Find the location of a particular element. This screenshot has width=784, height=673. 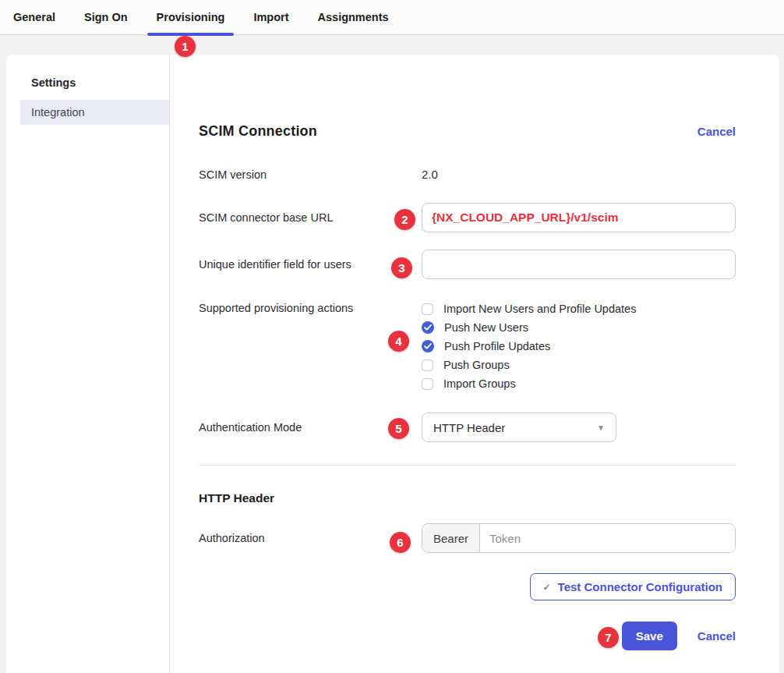

scim-version-value: 2.0 is located at coordinates (578, 175).